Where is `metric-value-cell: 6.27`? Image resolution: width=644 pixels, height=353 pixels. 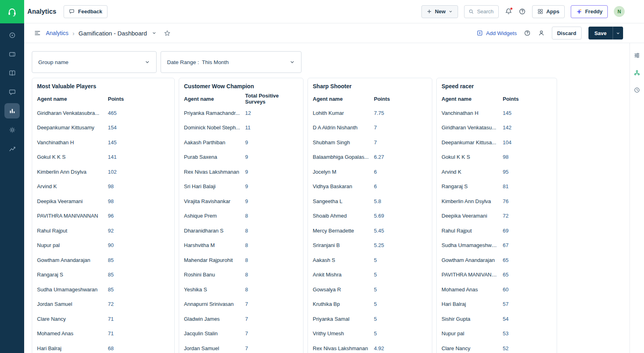 metric-value-cell: 6.27 is located at coordinates (400, 157).